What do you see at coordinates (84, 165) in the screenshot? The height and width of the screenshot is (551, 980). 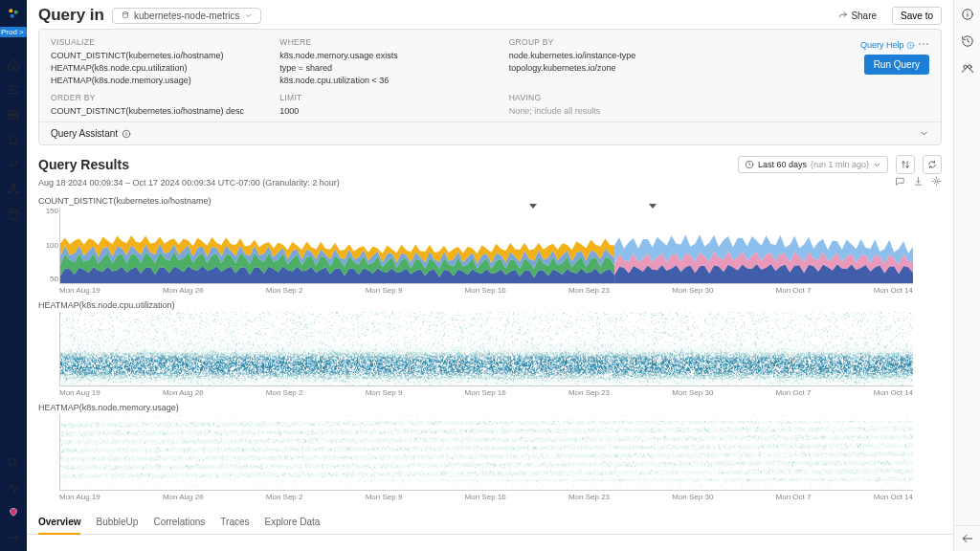 I see `results-title: Query Results` at bounding box center [84, 165].